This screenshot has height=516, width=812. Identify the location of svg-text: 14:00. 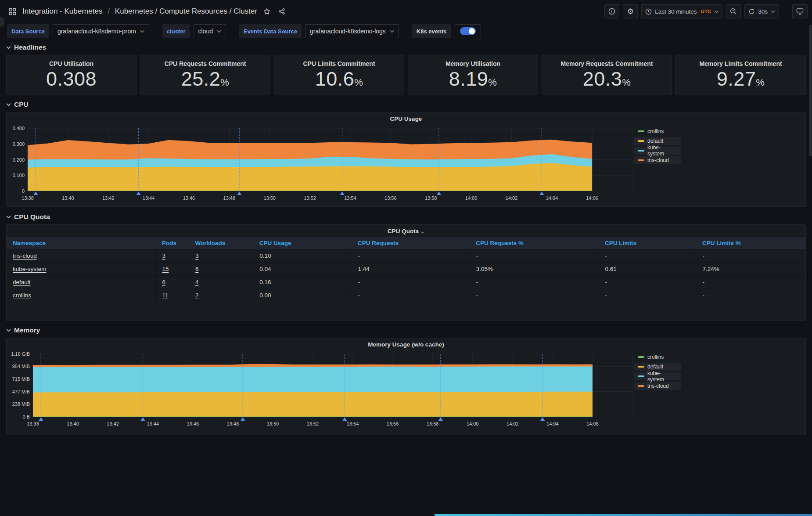
(473, 424).